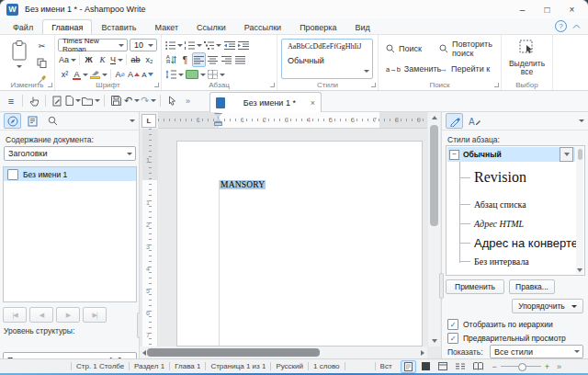  I want to click on zoom-in-button: +, so click(548, 367).